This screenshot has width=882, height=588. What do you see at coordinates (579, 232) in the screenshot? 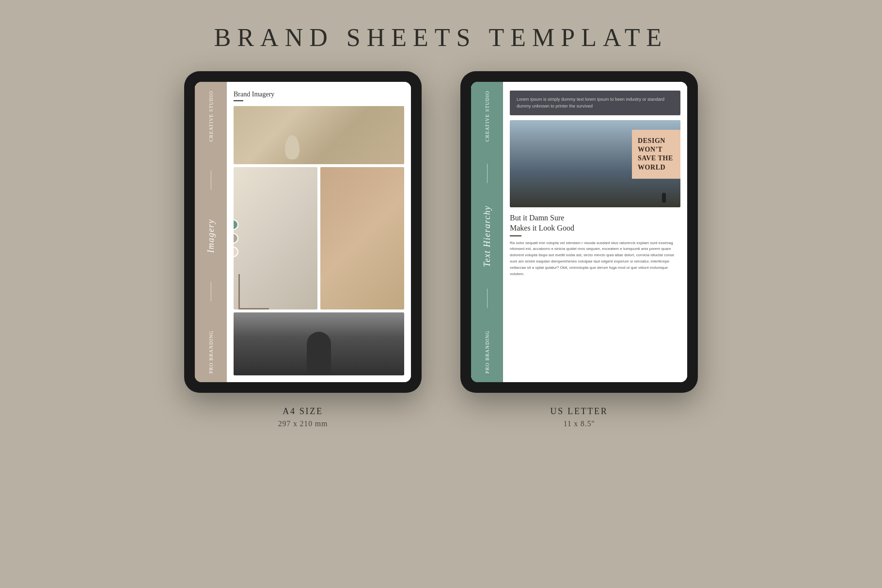
I see `tablet-us-letter: Creative Studio Text Hierarchy Pro Brand…` at bounding box center [579, 232].